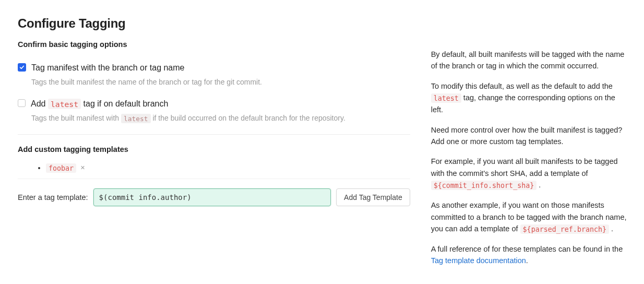 This screenshot has height=284, width=644. I want to click on option-add-latest-desc: Tags the built manifest with latest if t…, so click(221, 118).